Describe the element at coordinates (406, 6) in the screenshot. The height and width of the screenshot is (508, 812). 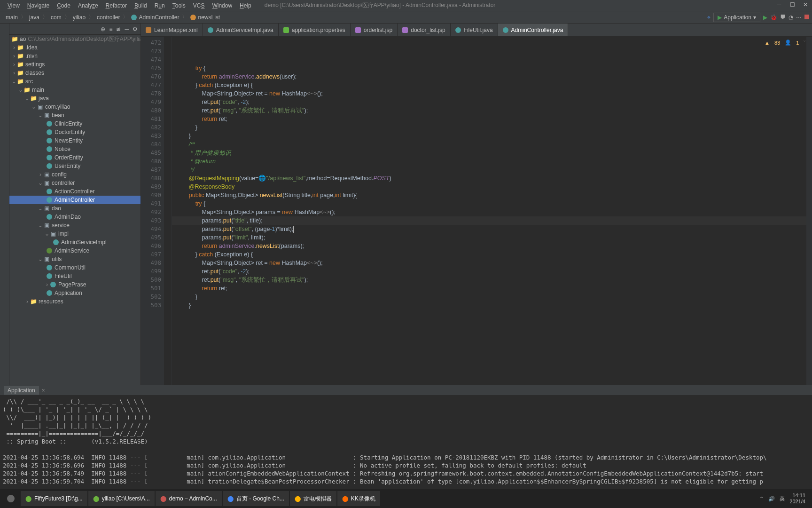
I see `menu-bar: View Navigate Code Analyze Refactor Buil…` at that location.